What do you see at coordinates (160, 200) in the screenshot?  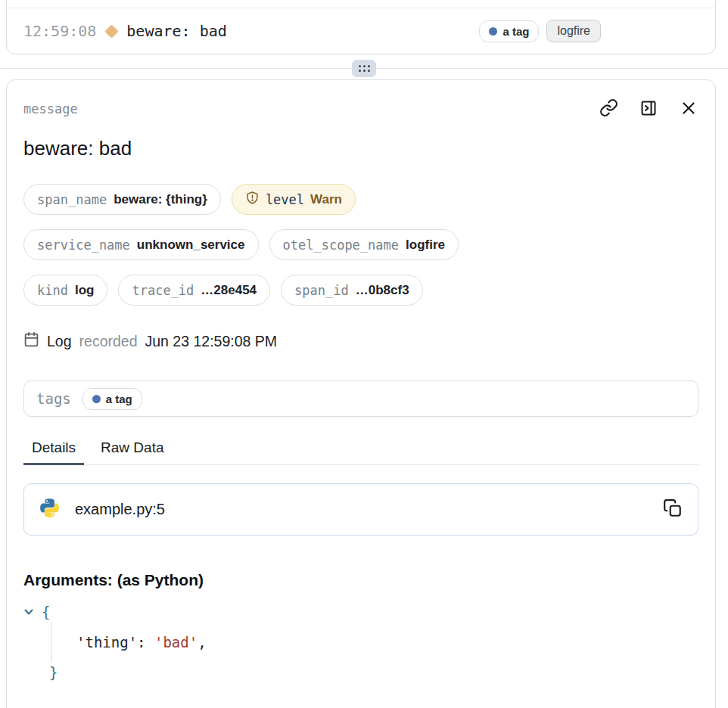 I see `span-name-value: beware: {thing}` at bounding box center [160, 200].